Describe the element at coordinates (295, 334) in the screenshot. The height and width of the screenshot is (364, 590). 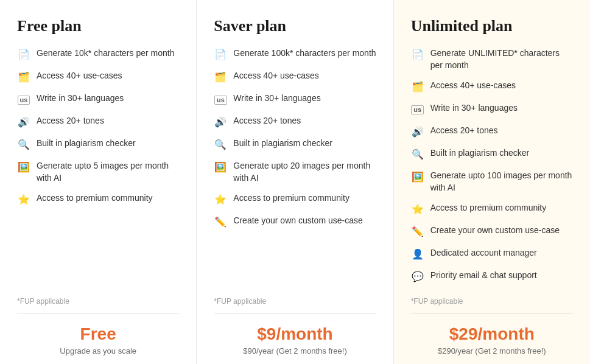
I see `price-section-saver: $9/month$90/year (Get 2 months free!)` at that location.